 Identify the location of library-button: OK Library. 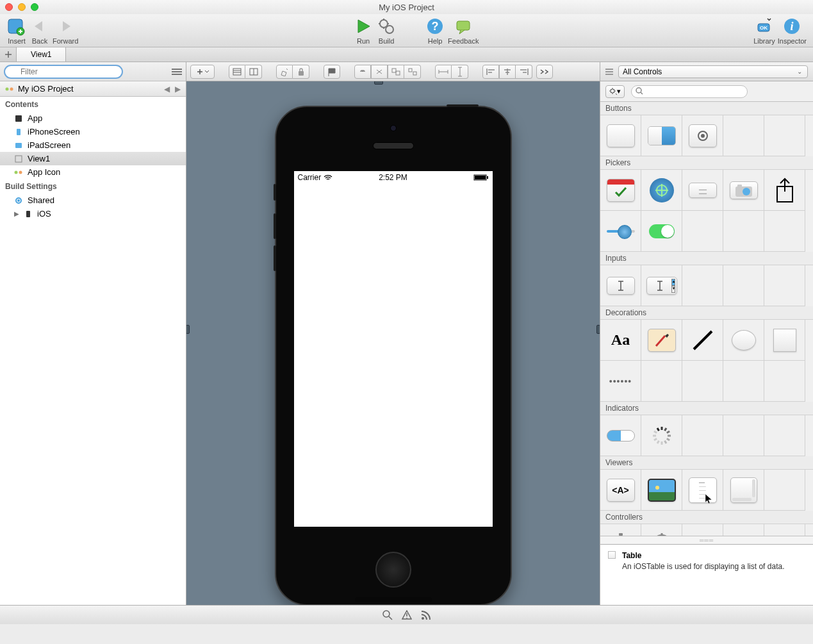
(764, 31).